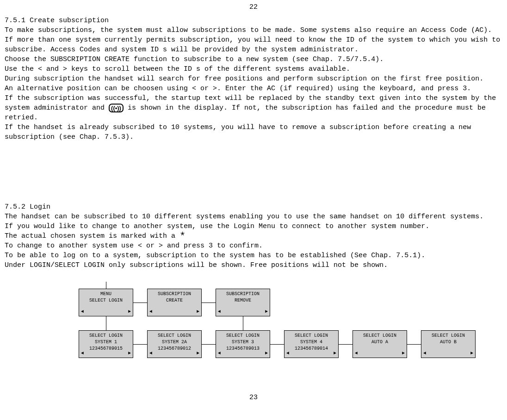 The width and height of the screenshot is (507, 420). What do you see at coordinates (106, 303) in the screenshot?
I see `screen-menu: MENU SELECT LOGIN ◄►` at bounding box center [106, 303].